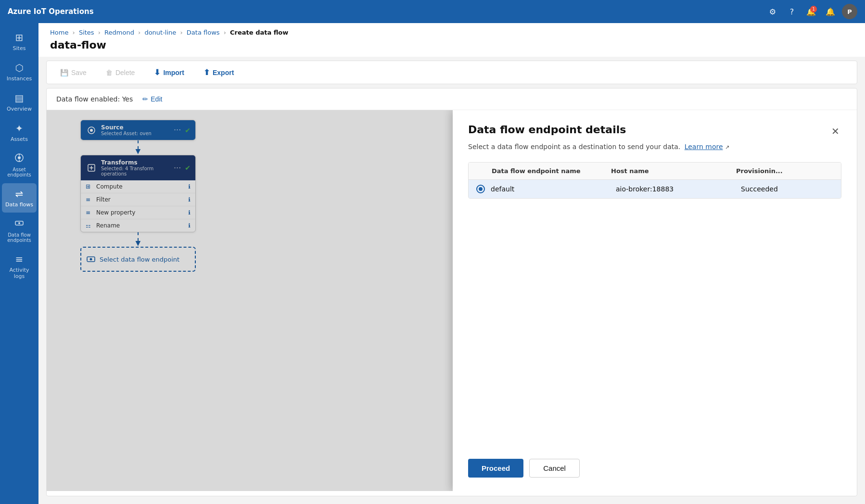  I want to click on topnav-icons: ⚙ ? 🔔 1 🔔 P, so click(811, 12).